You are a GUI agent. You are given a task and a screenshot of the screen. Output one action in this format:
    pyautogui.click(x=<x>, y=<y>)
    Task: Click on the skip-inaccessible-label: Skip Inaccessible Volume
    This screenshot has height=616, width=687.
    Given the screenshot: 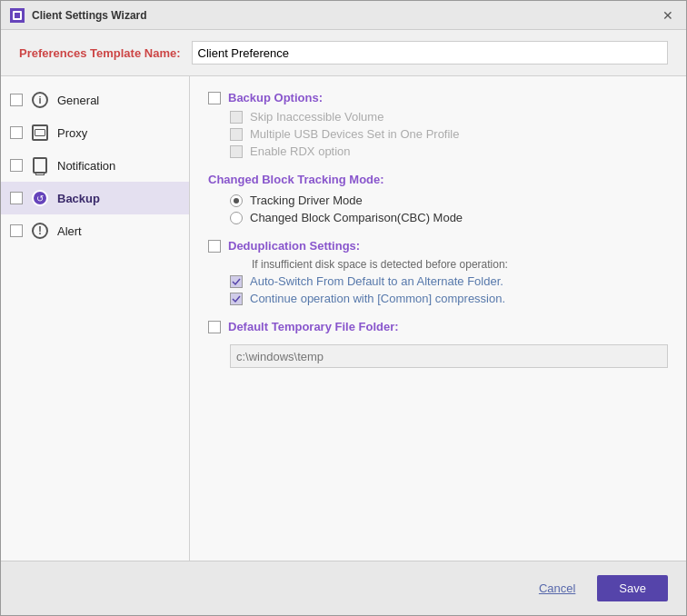 What is the action you would take?
    pyautogui.click(x=316, y=116)
    